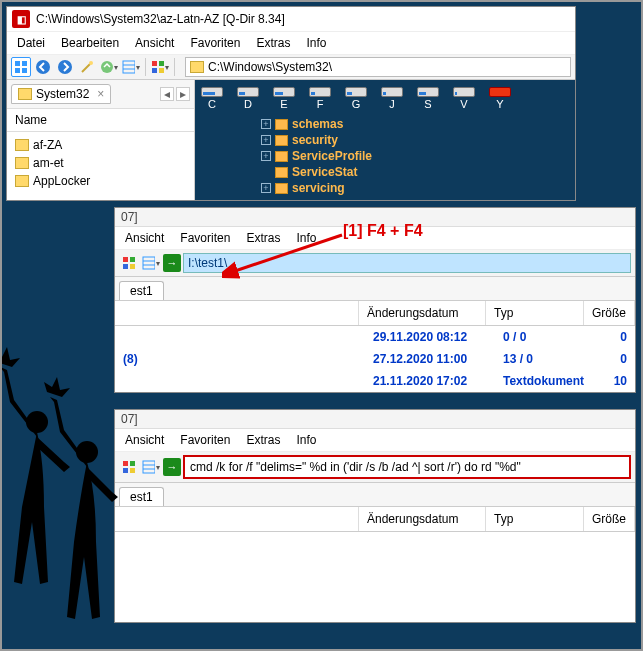 The height and width of the screenshot is (651, 643). Describe the element at coordinates (65, 67) in the screenshot. I see `nav-forward-button` at that location.